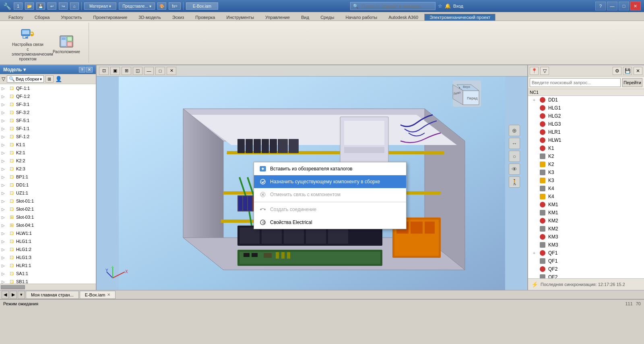  What do you see at coordinates (16, 17) in the screenshot?
I see `tab-factory: Factory` at bounding box center [16, 17].